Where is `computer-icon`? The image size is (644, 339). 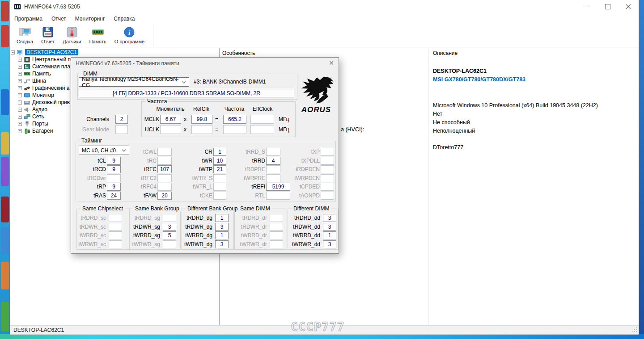
computer-icon is located at coordinates (20, 53).